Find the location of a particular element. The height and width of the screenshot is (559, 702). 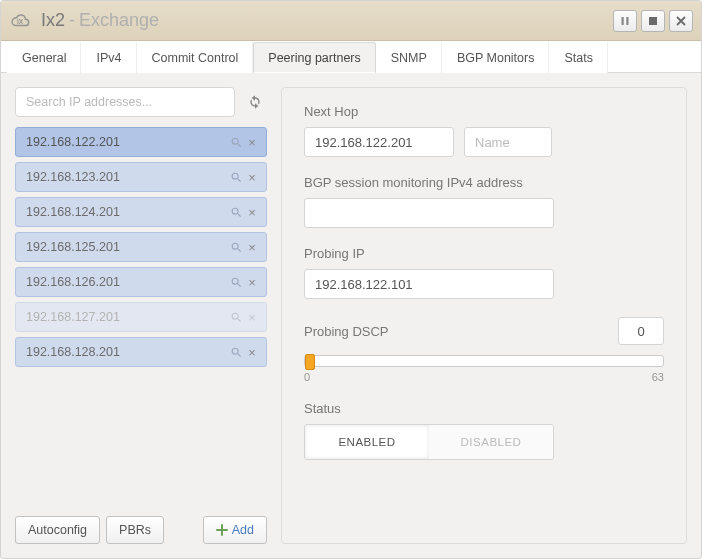

ip-address-text: 192.168.123.201 is located at coordinates (127, 177).